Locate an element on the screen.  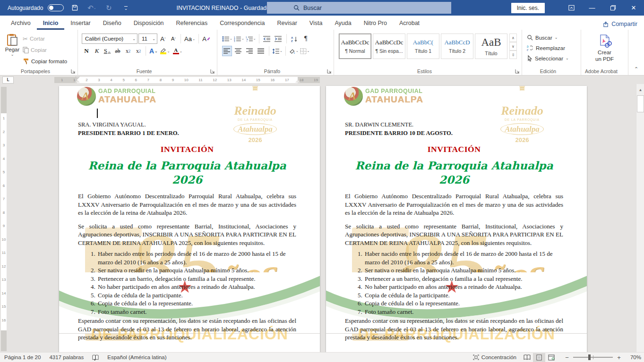
text-effects-button: A⌄ is located at coordinates (153, 51).